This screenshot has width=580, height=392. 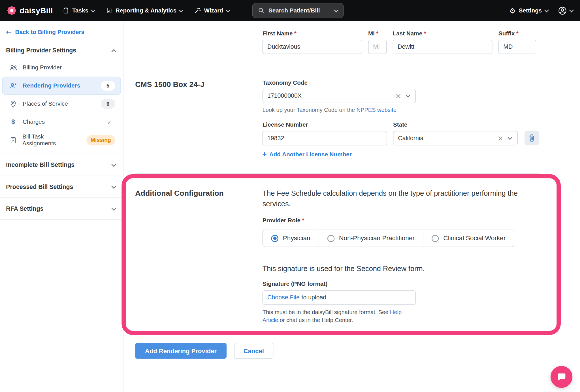 I want to click on first-name-input, so click(x=312, y=47).